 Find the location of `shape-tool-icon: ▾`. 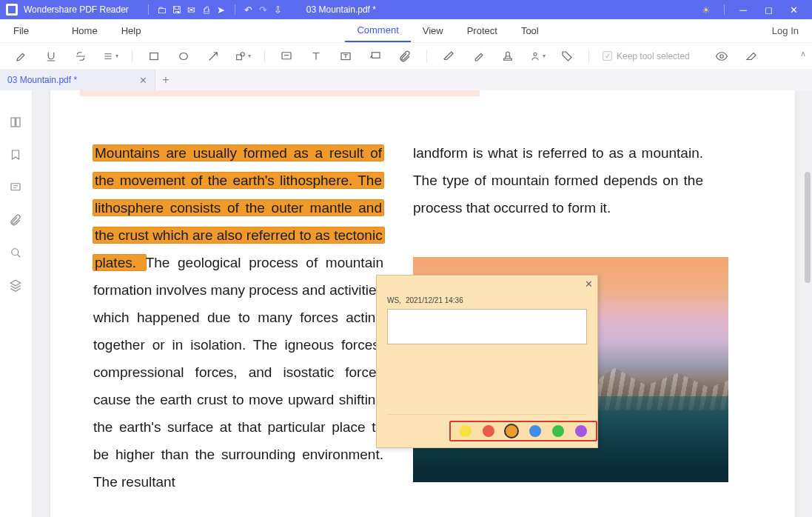

shape-tool-icon: ▾ is located at coordinates (243, 56).